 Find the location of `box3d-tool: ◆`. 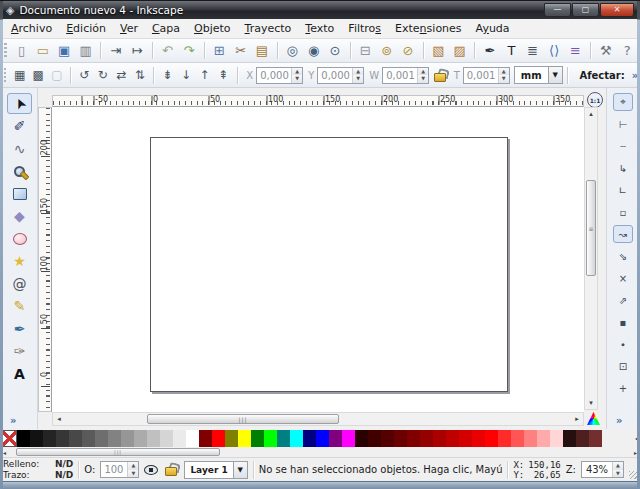

box3d-tool: ◆ is located at coordinates (20, 216).